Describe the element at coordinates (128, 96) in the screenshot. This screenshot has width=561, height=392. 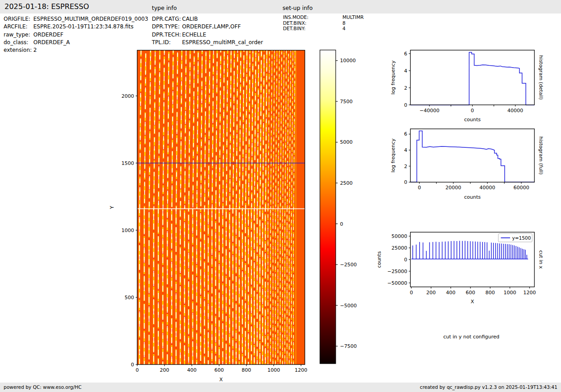
I see `tick-label: 2000` at that location.